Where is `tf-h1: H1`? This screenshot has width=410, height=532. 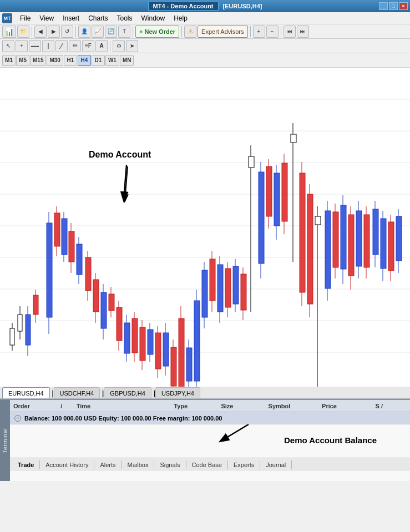
tf-h1: H1 is located at coordinates (70, 60).